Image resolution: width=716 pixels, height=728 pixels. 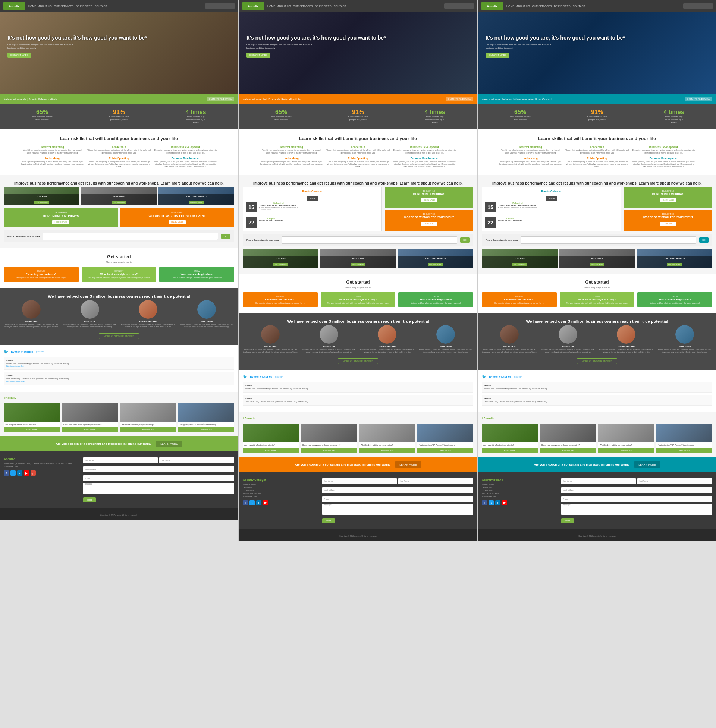 I want to click on read-more-2-2: READ MORE, so click(x=329, y=450).